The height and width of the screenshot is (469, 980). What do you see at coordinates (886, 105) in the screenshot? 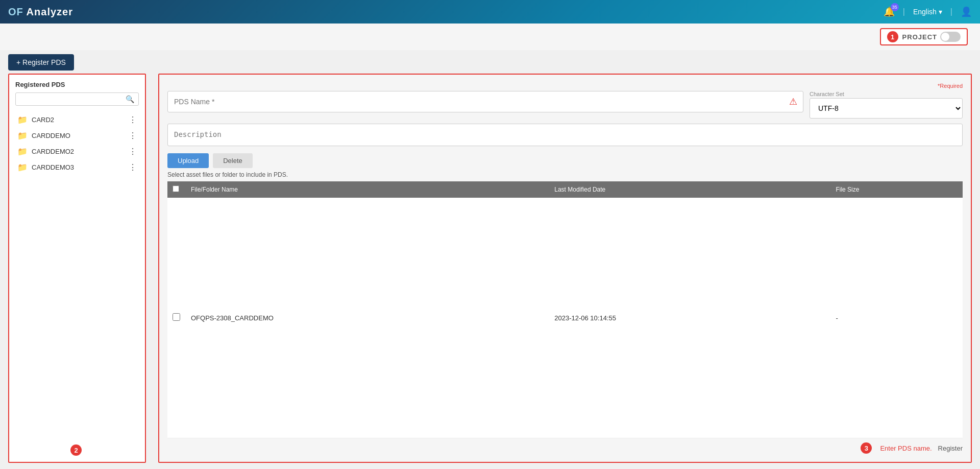
I see `charset-field: Character Set UTF-8` at bounding box center [886, 105].